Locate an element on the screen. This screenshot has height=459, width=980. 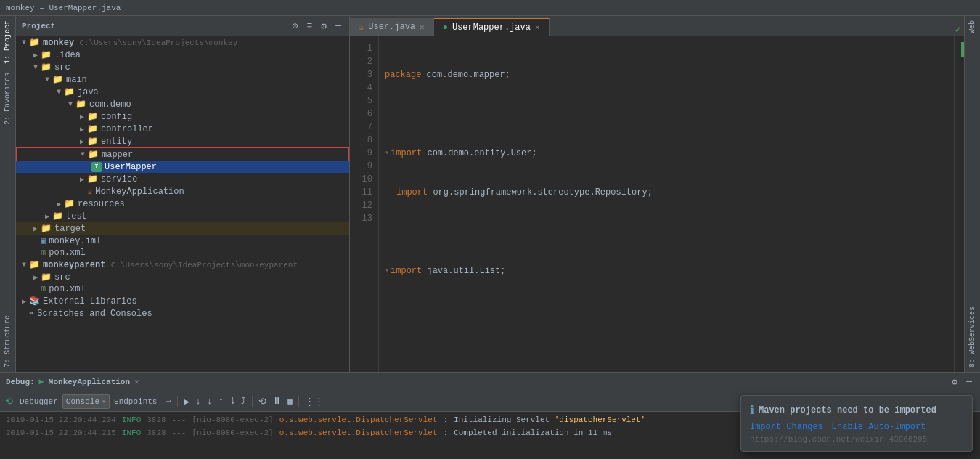
tree-label-src-parent: src is located at coordinates (62, 277).